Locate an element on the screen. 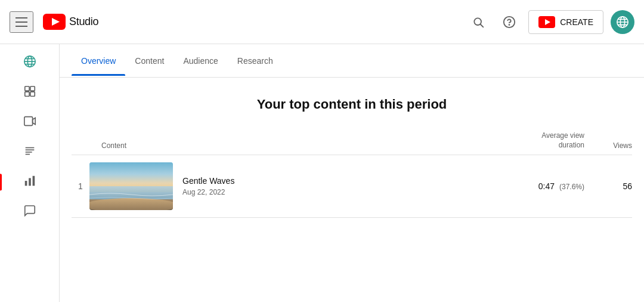 The width and height of the screenshot is (644, 302). create-button: CREATE is located at coordinates (566, 22).